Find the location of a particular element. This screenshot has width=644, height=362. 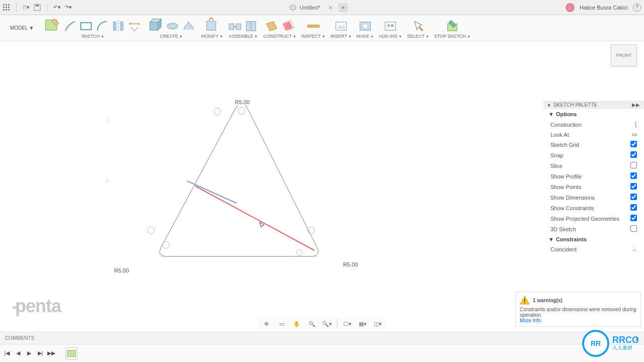

extrude-icon is located at coordinates (155, 25).